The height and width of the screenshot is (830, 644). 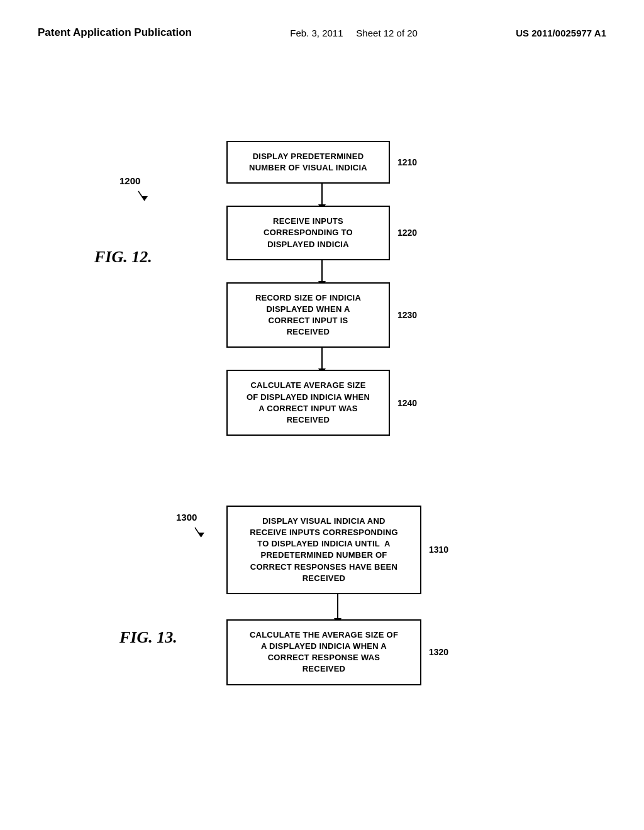 I want to click on ref-1320: 1320, so click(x=439, y=652).